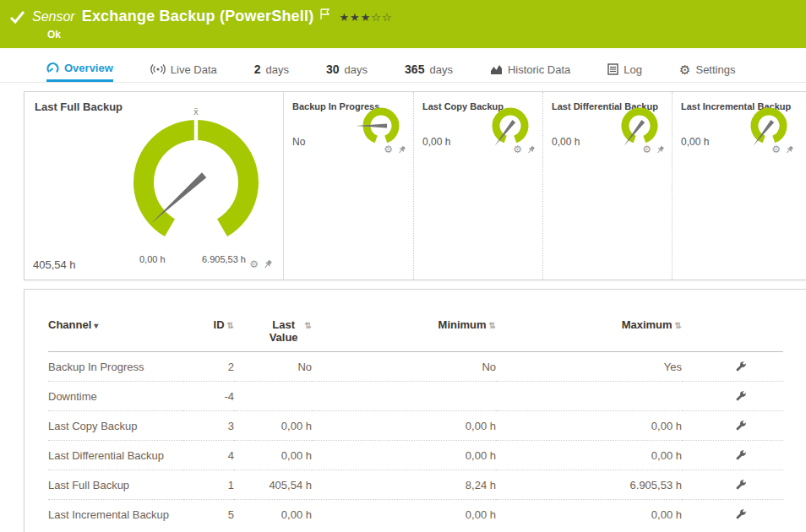 This screenshot has width=806, height=532. What do you see at coordinates (732, 335) in the screenshot?
I see `column-header-tools` at bounding box center [732, 335].